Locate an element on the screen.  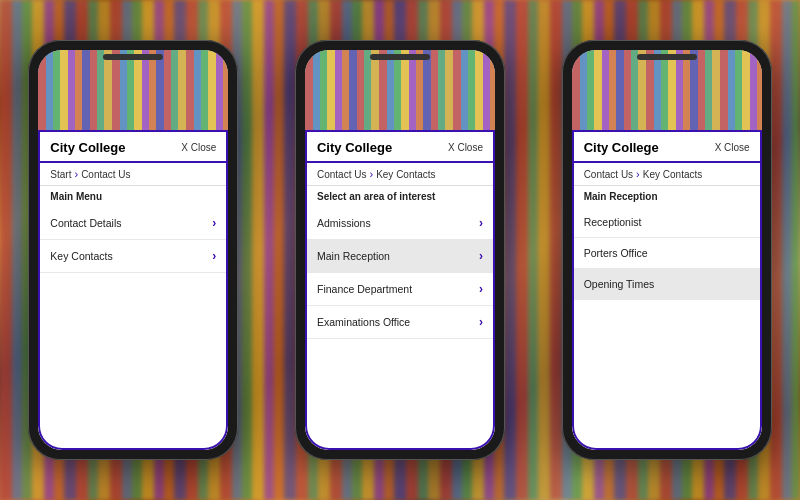
chevron-icon-2: › is located at coordinates (214, 256).